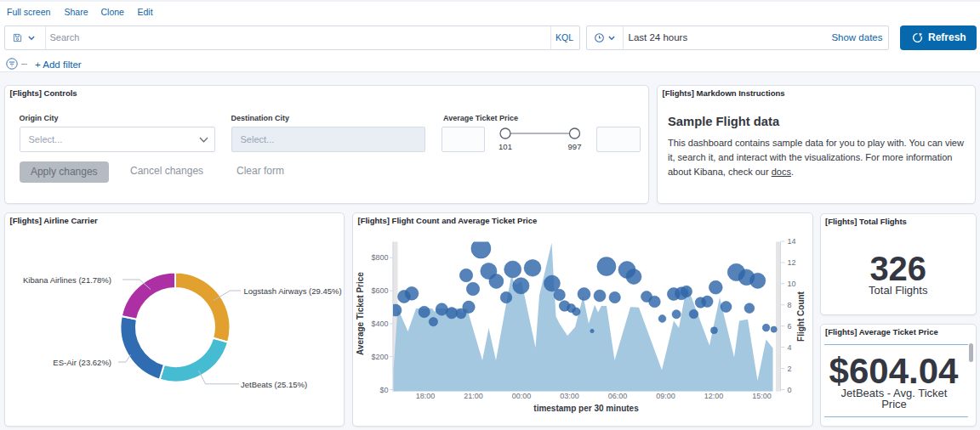 The width and height of the screenshot is (980, 430). What do you see at coordinates (792, 284) in the screenshot?
I see `svg-text: 10` at bounding box center [792, 284].